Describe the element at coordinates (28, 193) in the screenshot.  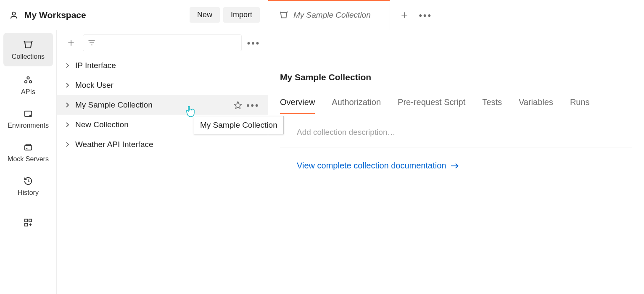
I see `nav-label: History` at that location.